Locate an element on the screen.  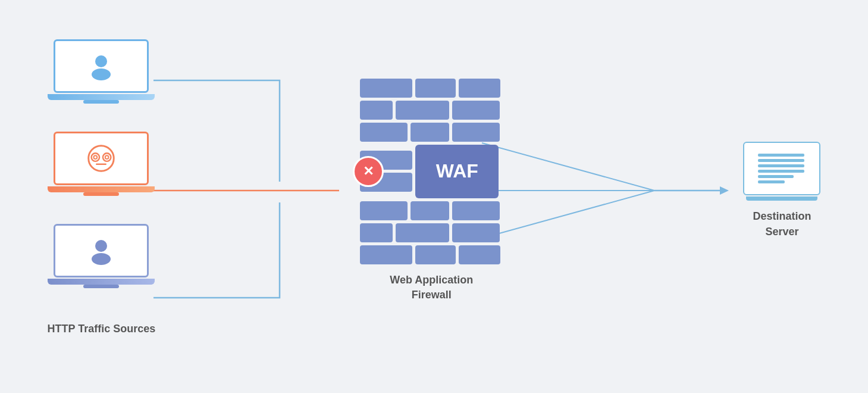
brick-grid-bottom is located at coordinates (431, 233).